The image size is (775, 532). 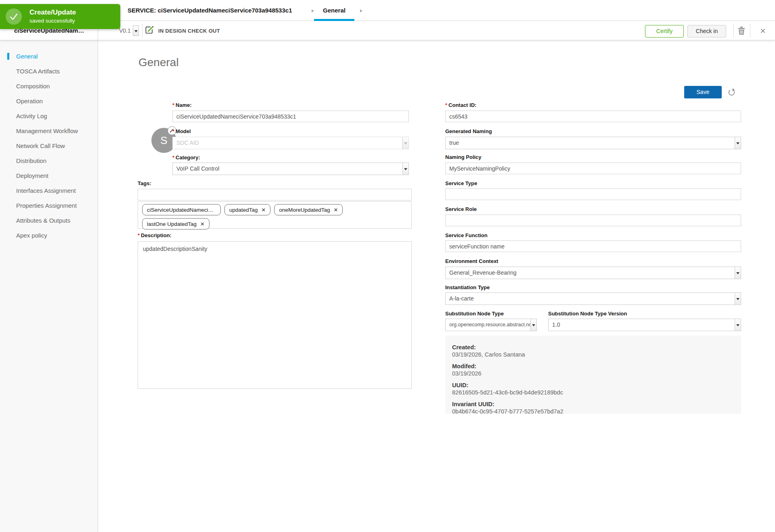 What do you see at coordinates (136, 31) in the screenshot?
I see `version-dropdown` at bounding box center [136, 31].